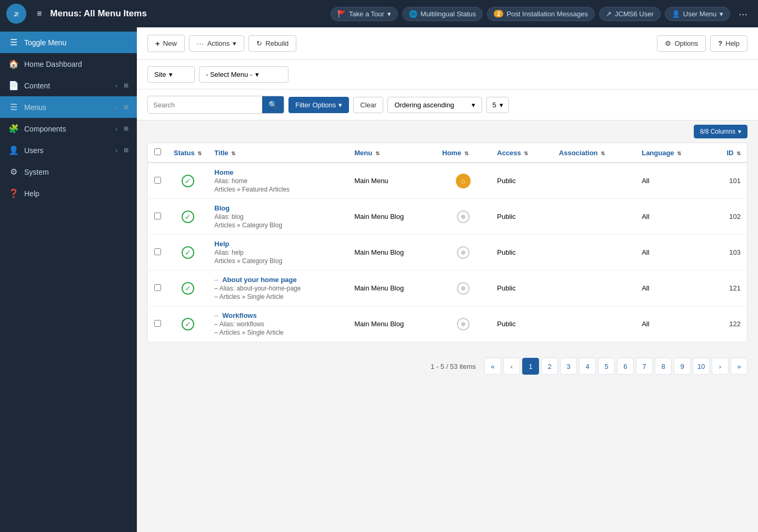 The height and width of the screenshot is (532, 758). Describe the element at coordinates (217, 43) in the screenshot. I see `actions-button: Actions` at that location.